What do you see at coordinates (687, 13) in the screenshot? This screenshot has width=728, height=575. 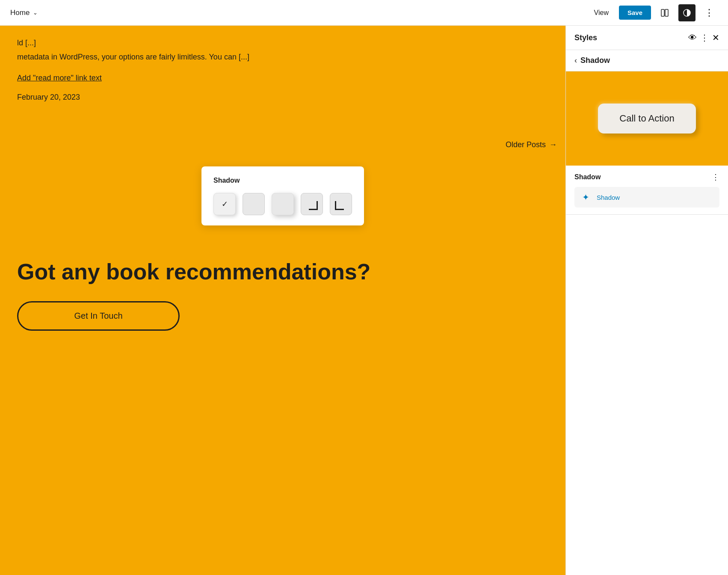 I see `contrast-icon` at bounding box center [687, 13].